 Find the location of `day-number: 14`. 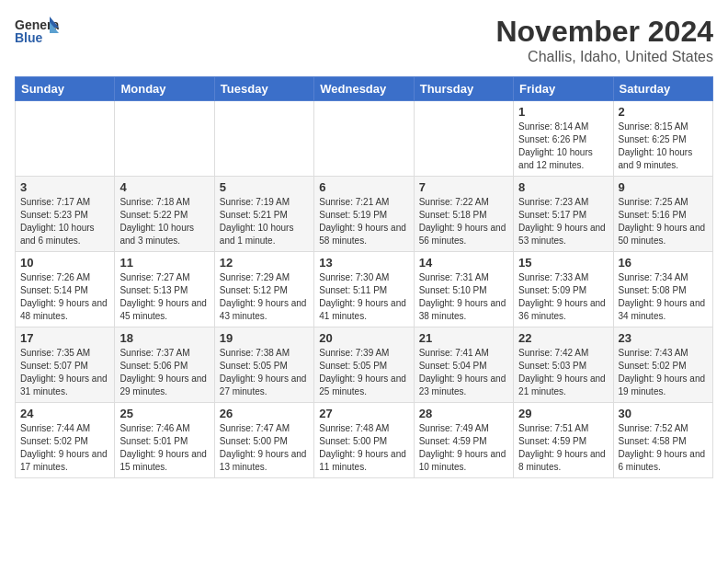

day-number: 14 is located at coordinates (463, 263).